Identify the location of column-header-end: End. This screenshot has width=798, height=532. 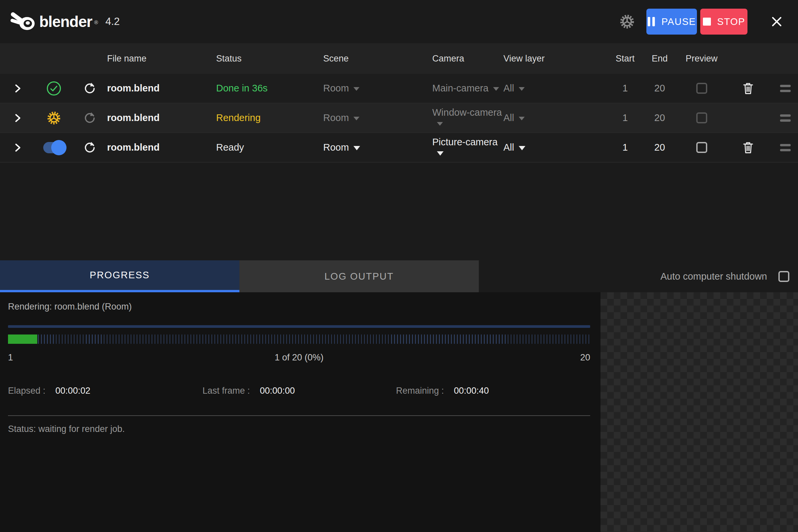
(660, 59).